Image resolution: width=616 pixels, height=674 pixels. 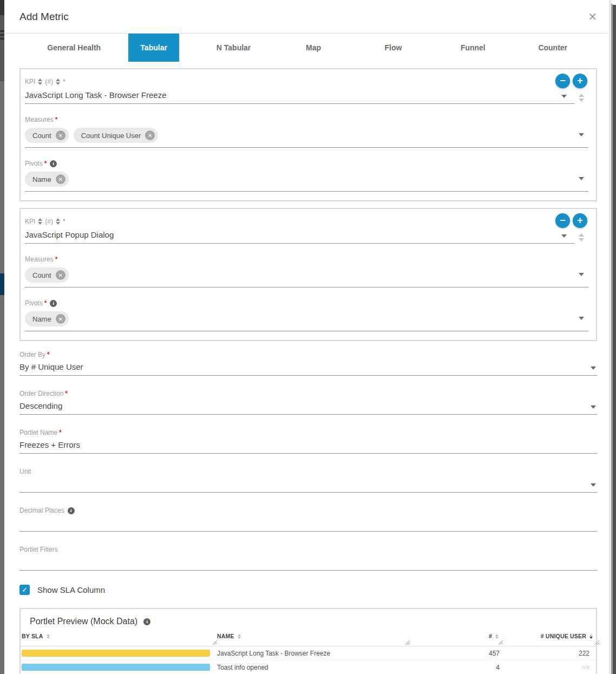 What do you see at coordinates (309, 446) in the screenshot?
I see `portlet-name-input: Freezes + Errors` at bounding box center [309, 446].